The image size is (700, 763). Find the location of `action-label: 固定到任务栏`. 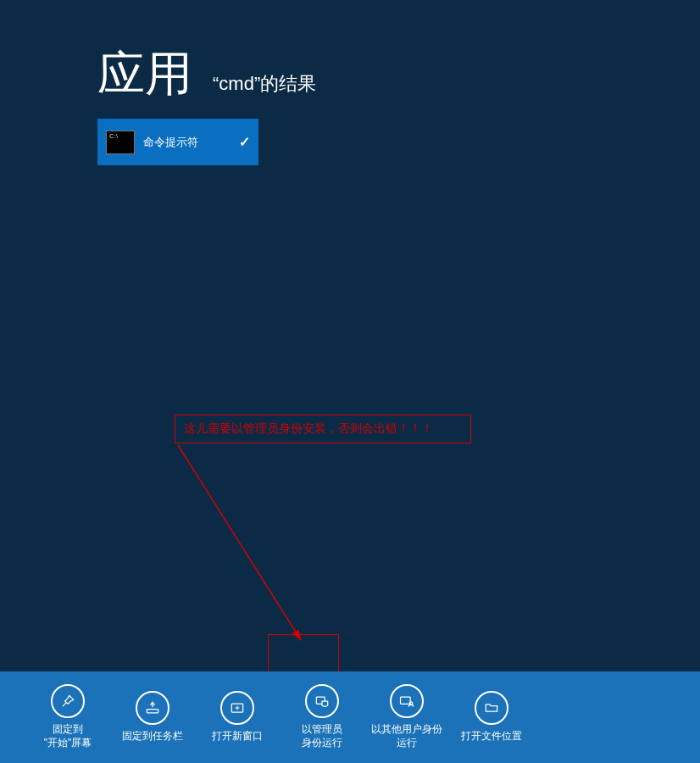

action-label: 固定到任务栏 is located at coordinates (153, 737).